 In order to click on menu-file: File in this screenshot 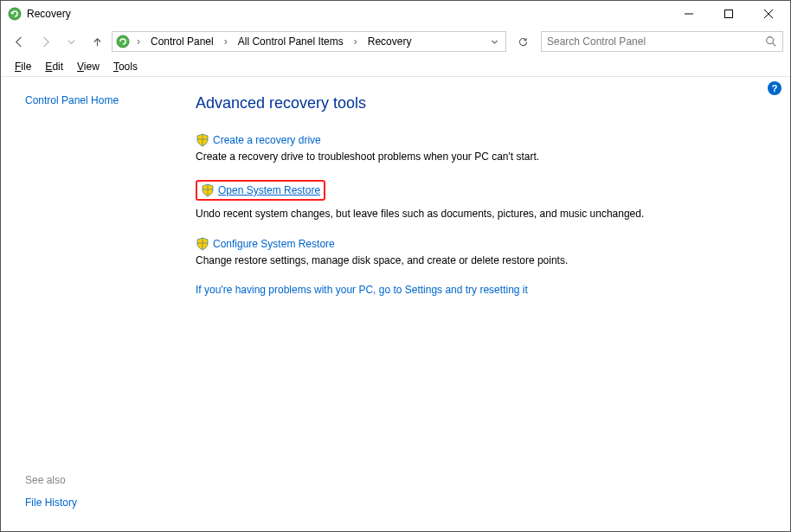, I will do `click(23, 67)`.